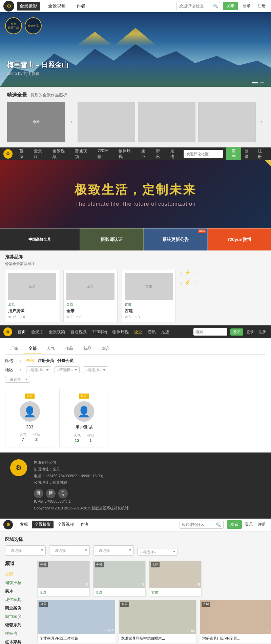  What do you see at coordinates (76, 622) in the screenshot?
I see `content-wide-card-1: 全景 ♡ 820 菡非家具VR线上体验馆` at bounding box center [76, 622].